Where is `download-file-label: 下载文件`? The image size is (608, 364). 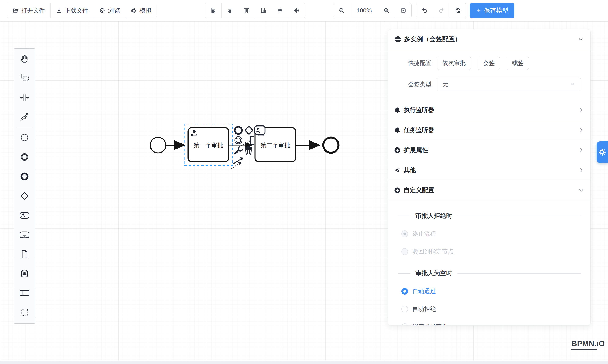 download-file-label: 下载文件 is located at coordinates (77, 11).